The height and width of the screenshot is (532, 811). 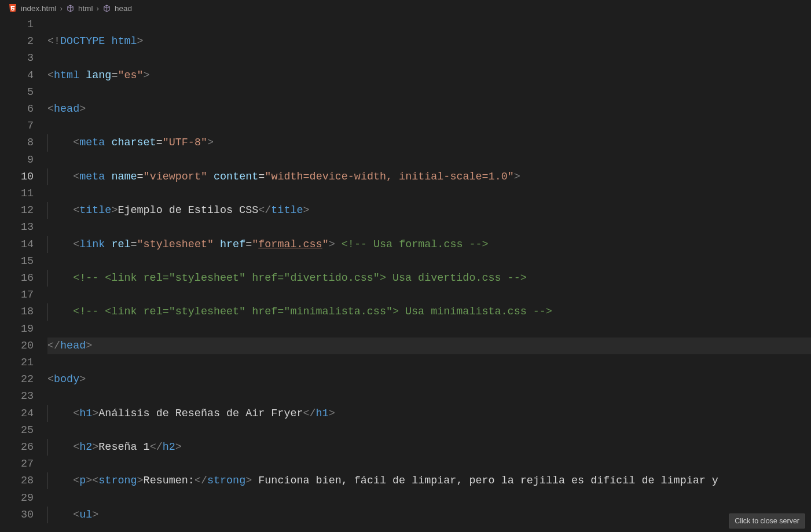 What do you see at coordinates (17, 278) in the screenshot?
I see `line-number: 16` at bounding box center [17, 278].